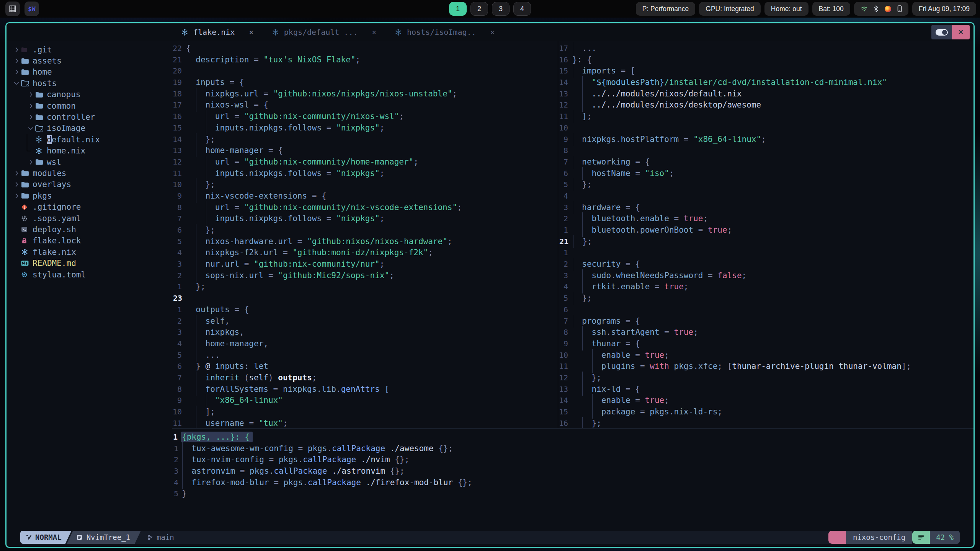  I want to click on tree-item-flake.nix: flake.nix, so click(89, 252).